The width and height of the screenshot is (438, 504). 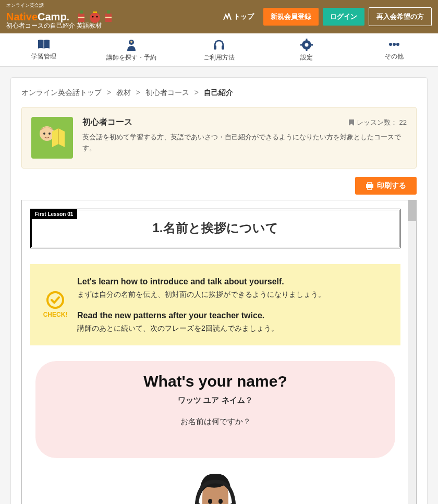 What do you see at coordinates (219, 45) in the screenshot?
I see `headset-icon` at bounding box center [219, 45].